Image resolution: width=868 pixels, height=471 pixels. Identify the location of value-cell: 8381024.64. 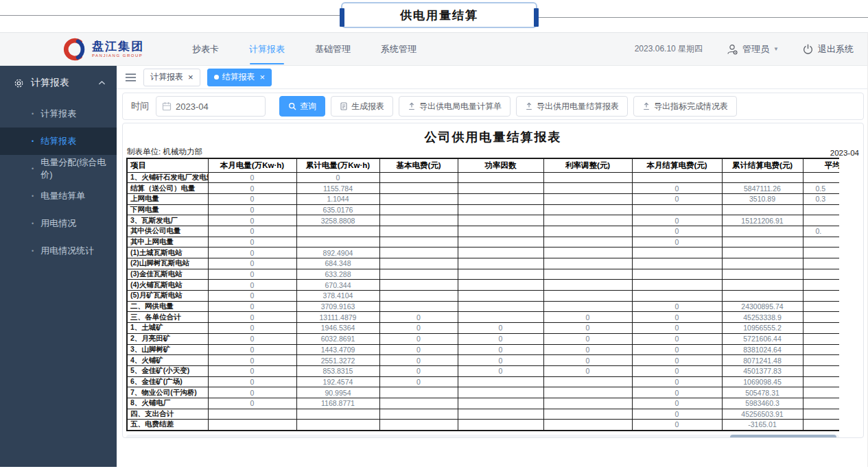
(762, 350).